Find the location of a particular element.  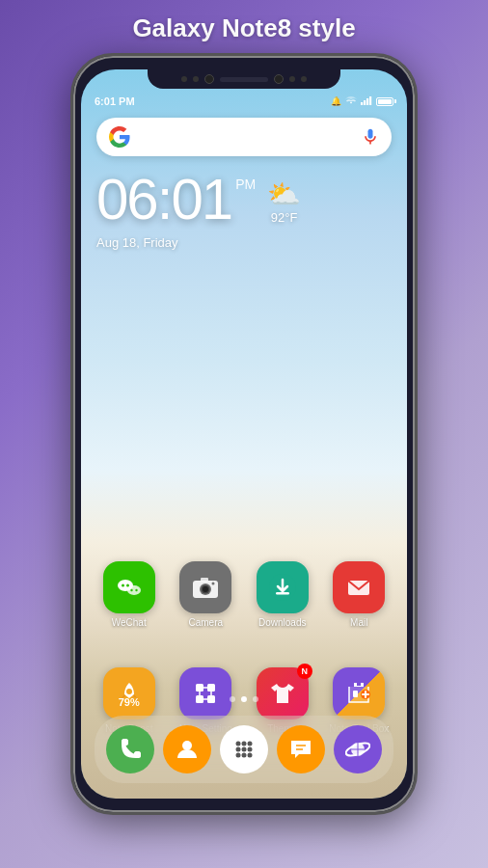

messages-icon is located at coordinates (301, 749).